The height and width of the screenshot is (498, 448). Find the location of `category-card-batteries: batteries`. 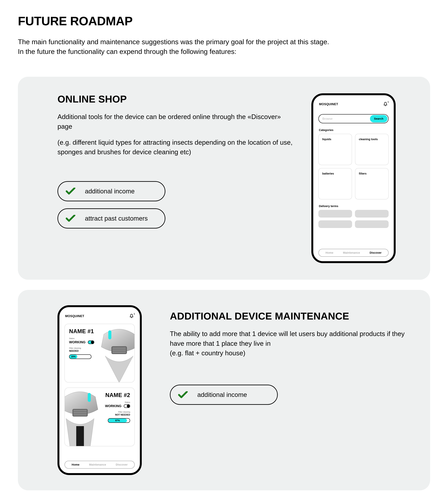

category-card-batteries: batteries is located at coordinates (335, 184).